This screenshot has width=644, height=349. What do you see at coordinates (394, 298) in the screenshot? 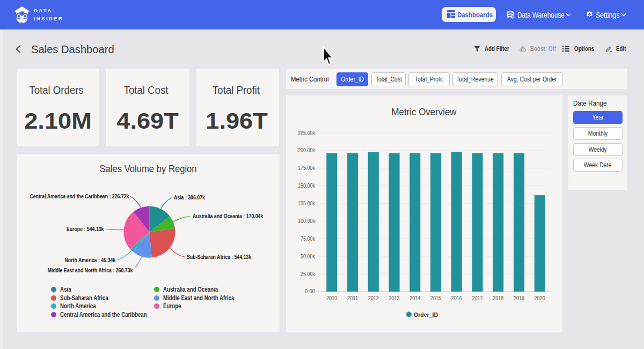
I see `svg-text: 2013` at bounding box center [394, 298].